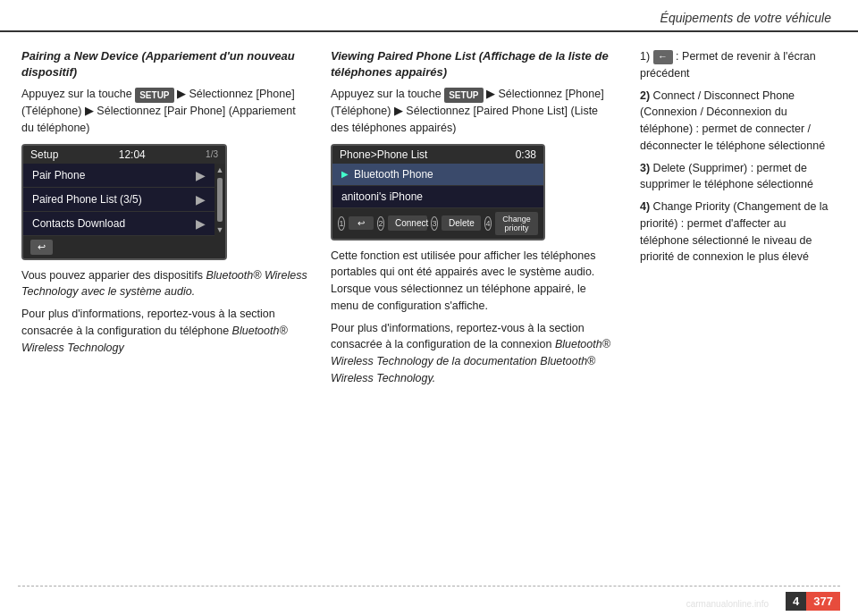 This screenshot has width=858, height=616. What do you see at coordinates (220, 170) in the screenshot?
I see `scroll-up-icon: ▲` at bounding box center [220, 170].